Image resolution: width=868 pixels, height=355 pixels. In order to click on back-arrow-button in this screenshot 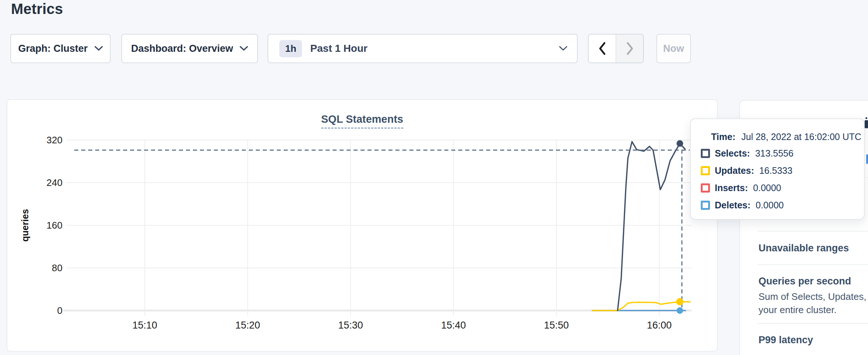, I will do `click(602, 49)`.